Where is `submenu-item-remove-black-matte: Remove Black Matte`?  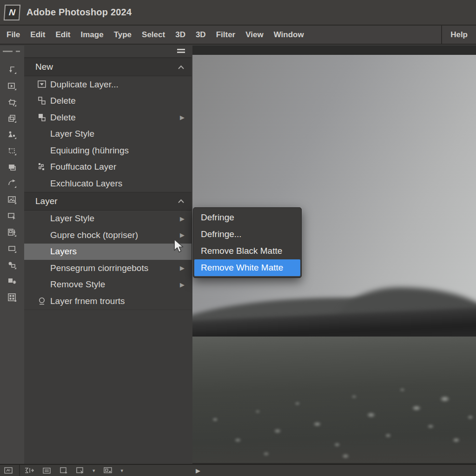
submenu-item-remove-black-matte: Remove Black Matte is located at coordinates (247, 251).